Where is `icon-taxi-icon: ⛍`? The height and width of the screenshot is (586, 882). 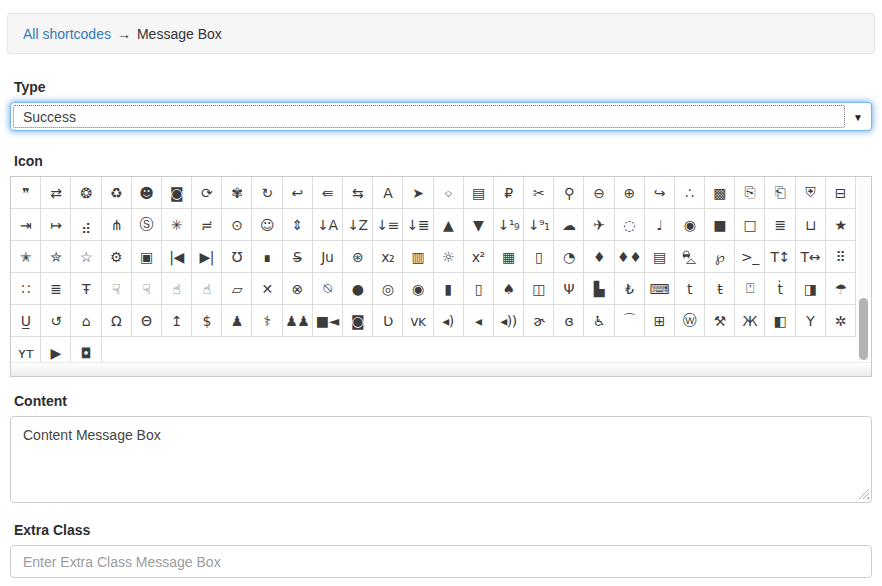 icon-taxi-icon: ⛍ is located at coordinates (690, 257).